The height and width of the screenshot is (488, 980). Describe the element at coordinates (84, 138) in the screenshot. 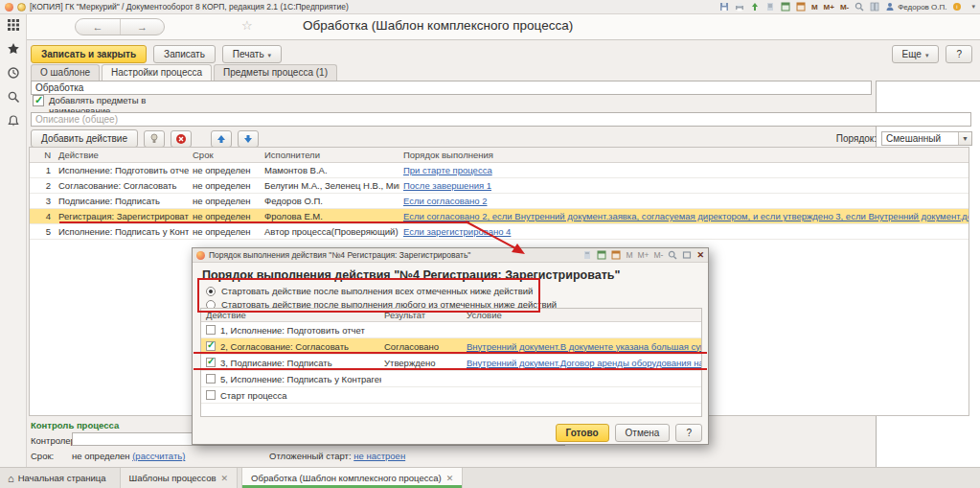

I see `add-action-button: Добавить действие` at that location.